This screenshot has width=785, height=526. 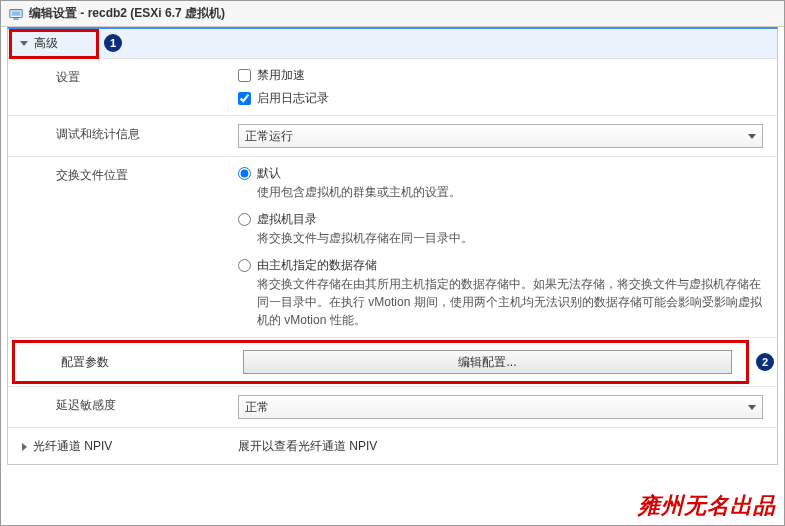 What do you see at coordinates (72, 446) in the screenshot?
I see `row-npiv-label: 光纤通道 NPIV` at bounding box center [72, 446].